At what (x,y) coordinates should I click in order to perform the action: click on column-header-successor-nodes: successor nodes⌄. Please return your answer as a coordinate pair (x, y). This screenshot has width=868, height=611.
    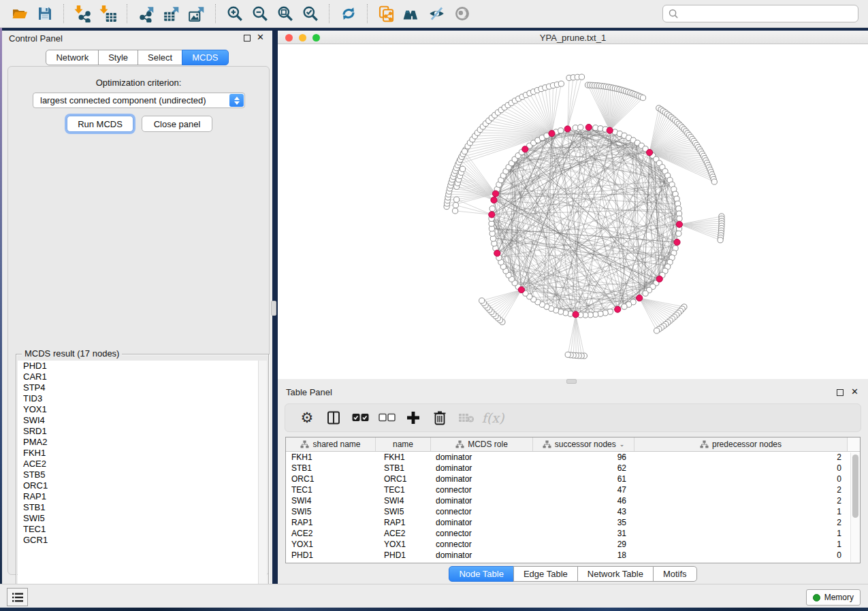
    Looking at the image, I should click on (584, 444).